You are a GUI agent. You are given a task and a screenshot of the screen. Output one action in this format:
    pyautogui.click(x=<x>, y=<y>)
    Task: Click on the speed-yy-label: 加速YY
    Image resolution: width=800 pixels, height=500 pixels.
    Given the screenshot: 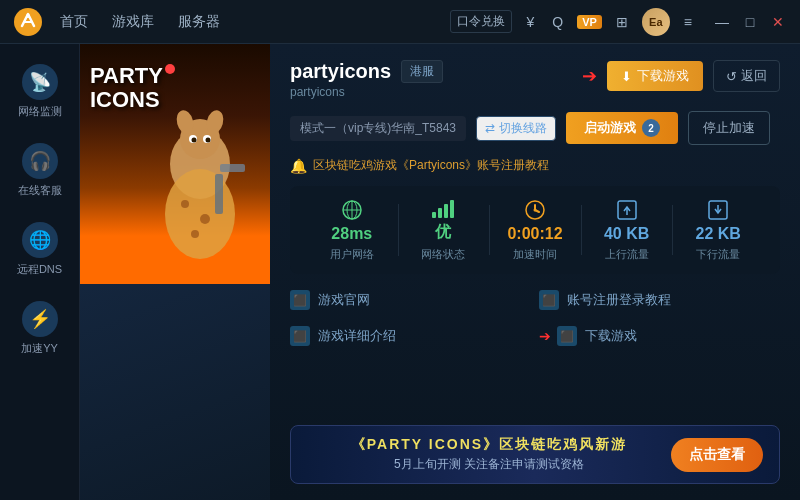 What is the action you would take?
    pyautogui.click(x=40, y=348)
    